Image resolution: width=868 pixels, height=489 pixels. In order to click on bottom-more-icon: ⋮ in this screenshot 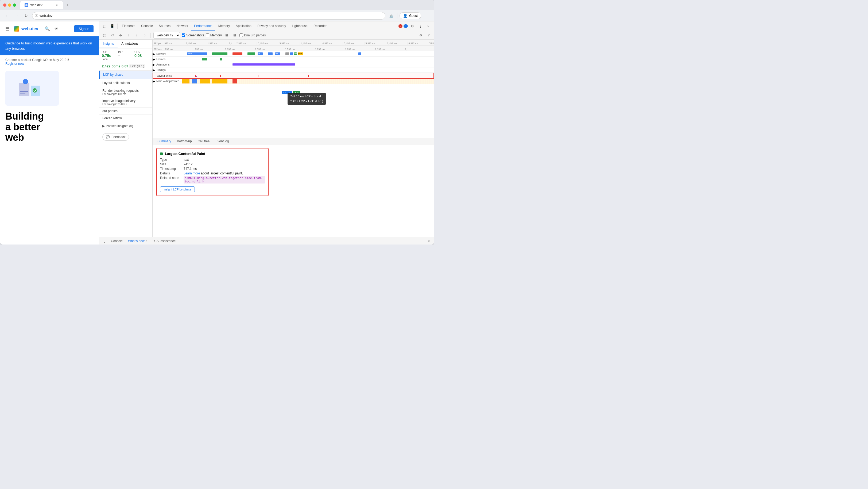, I will do `click(104, 241)`.